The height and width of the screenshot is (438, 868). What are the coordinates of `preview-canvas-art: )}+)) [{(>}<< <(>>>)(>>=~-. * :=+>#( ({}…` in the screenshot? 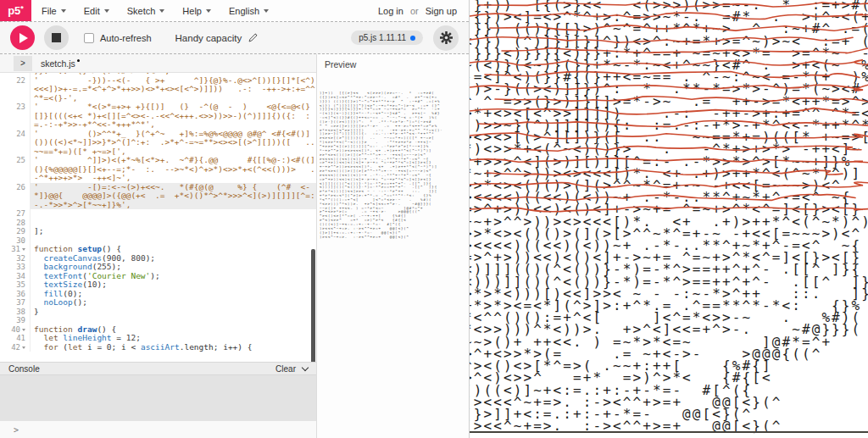 It's located at (381, 165).